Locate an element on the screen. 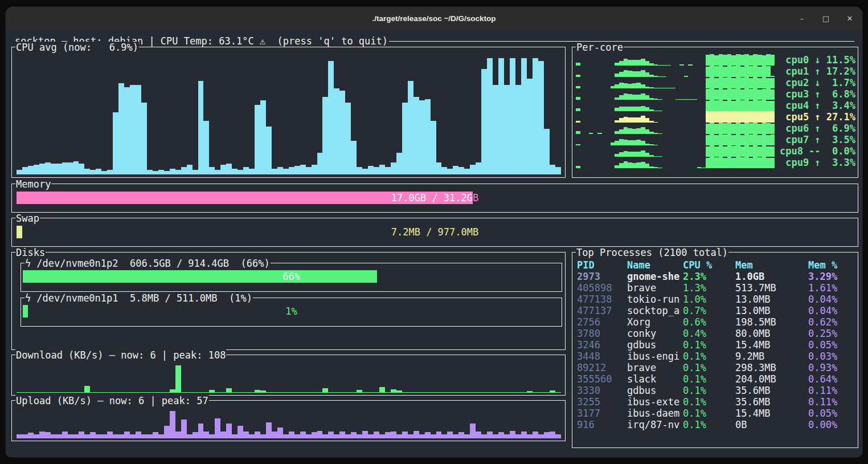  process-cell: gdbus is located at coordinates (655, 390).